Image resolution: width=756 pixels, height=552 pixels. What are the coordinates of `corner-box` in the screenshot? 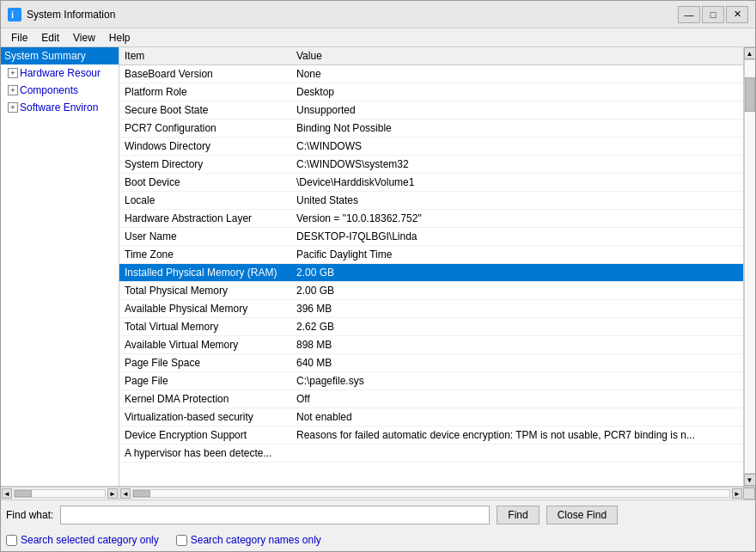 It's located at (749, 494).